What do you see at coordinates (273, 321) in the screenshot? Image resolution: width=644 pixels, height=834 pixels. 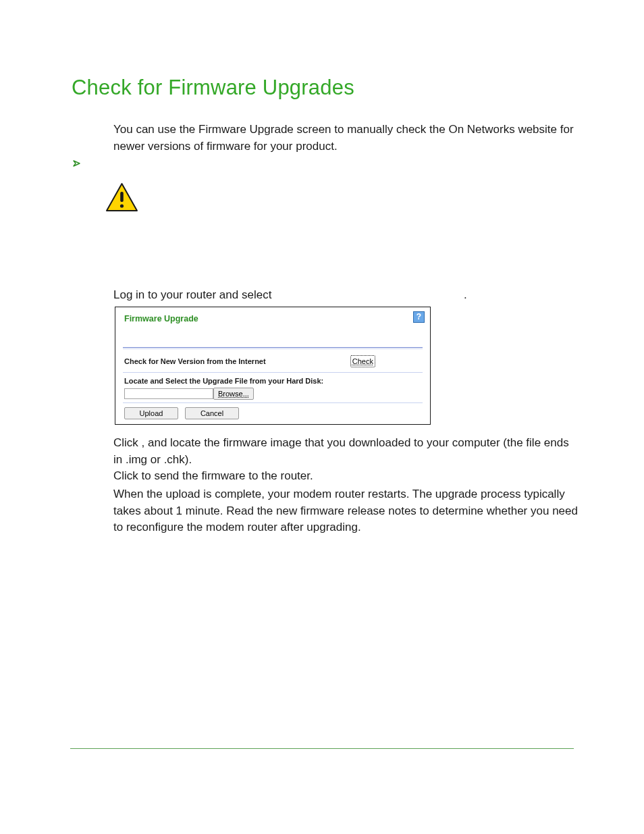 I see `panel-header: Firmware Upgrade ?` at bounding box center [273, 321].